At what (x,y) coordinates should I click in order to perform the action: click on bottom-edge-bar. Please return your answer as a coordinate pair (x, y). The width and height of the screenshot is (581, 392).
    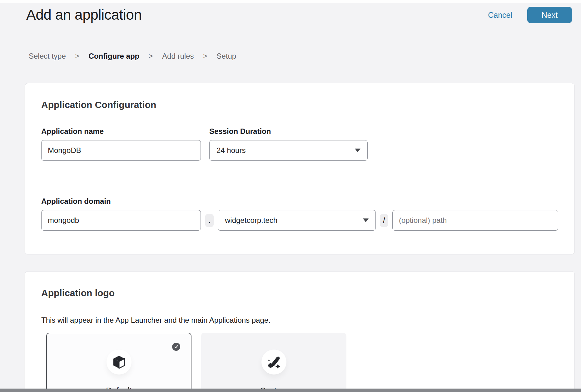
    Looking at the image, I should click on (290, 390).